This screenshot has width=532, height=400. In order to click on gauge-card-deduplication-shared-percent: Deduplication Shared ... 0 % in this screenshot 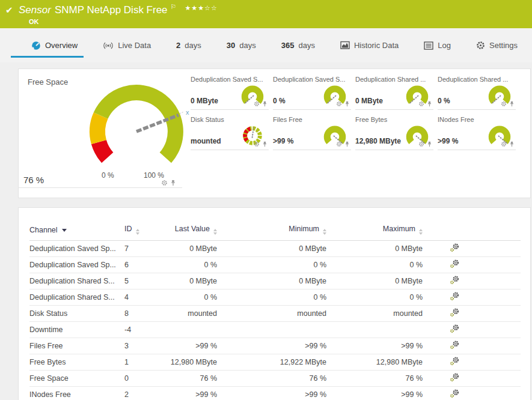, I will do `click(477, 92)`.